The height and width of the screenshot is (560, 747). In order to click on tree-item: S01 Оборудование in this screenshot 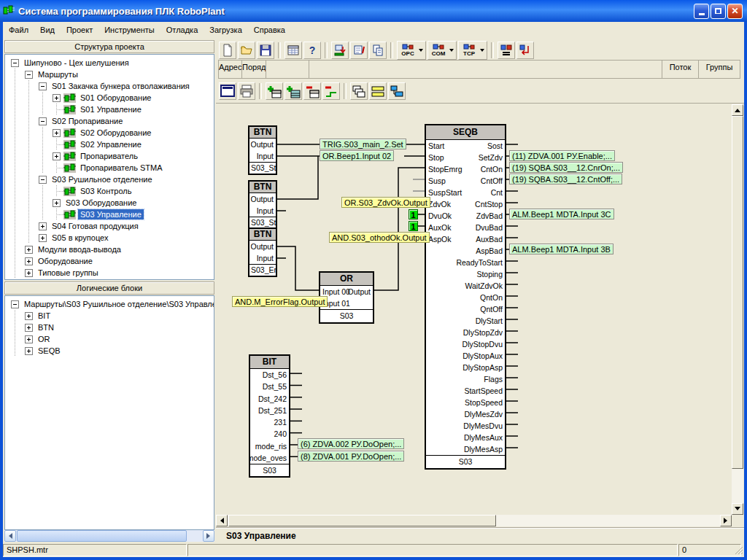, I will do `click(109, 98)`.